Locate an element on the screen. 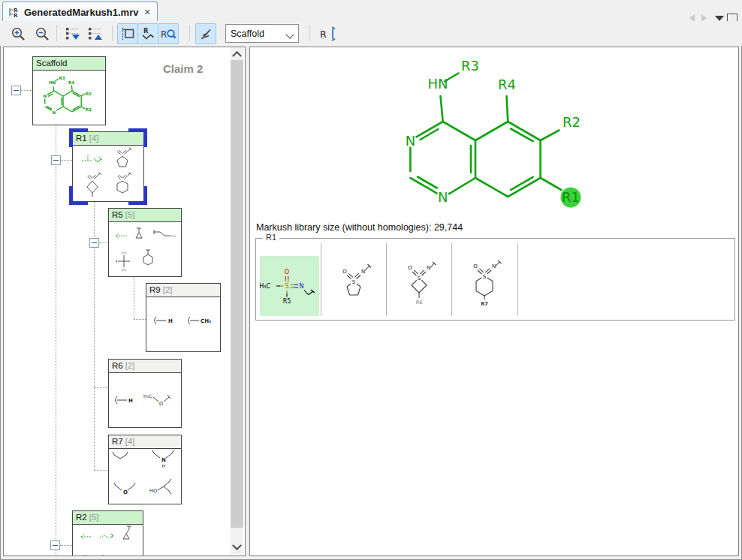 The height and width of the screenshot is (560, 742). tree-node-r9: R9[2] H CH₃ is located at coordinates (183, 318).